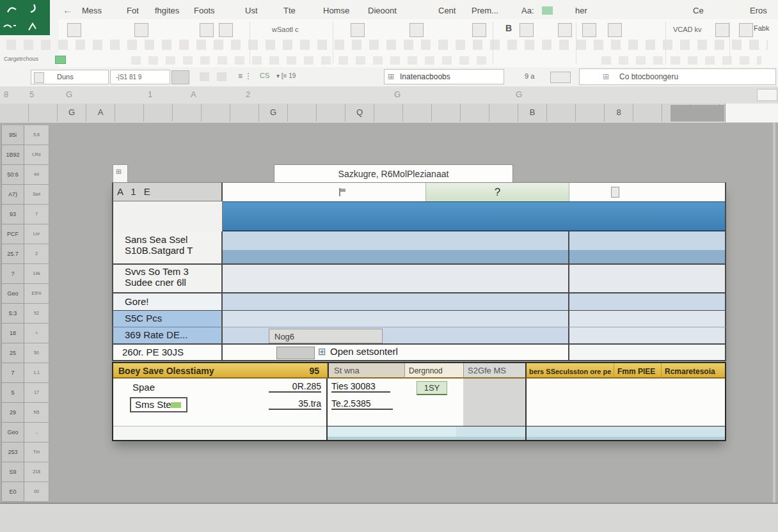 This screenshot has height=532, width=778. What do you see at coordinates (447, 10) in the screenshot?
I see `ribbon-tab: Cent` at bounding box center [447, 10].